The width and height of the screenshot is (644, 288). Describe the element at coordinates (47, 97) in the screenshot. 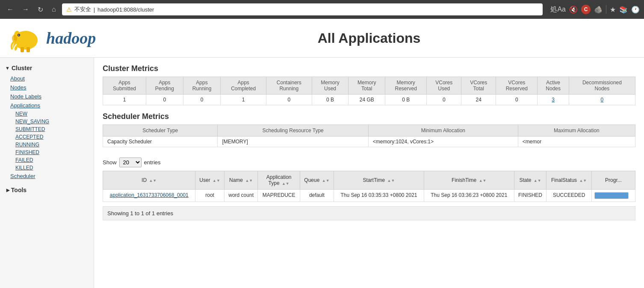

I see `sidebar-item-node-labels: Node Labels` at that location.